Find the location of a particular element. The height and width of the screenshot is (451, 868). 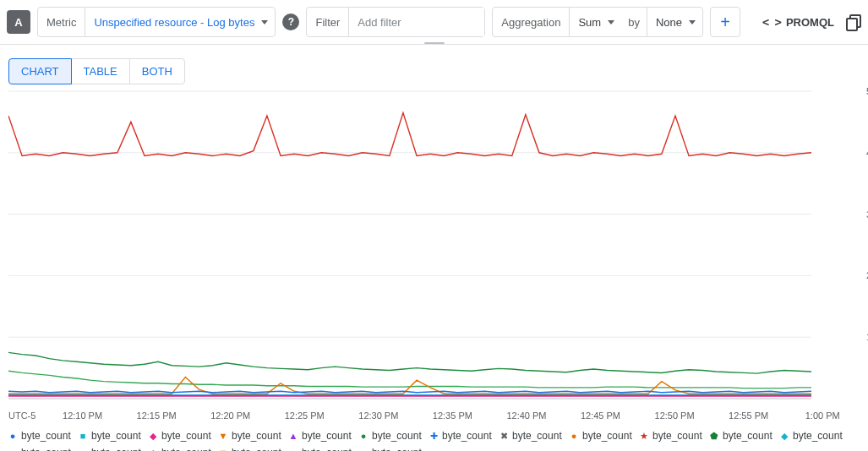

x-tick-label: 12:55 PM is located at coordinates (749, 416).